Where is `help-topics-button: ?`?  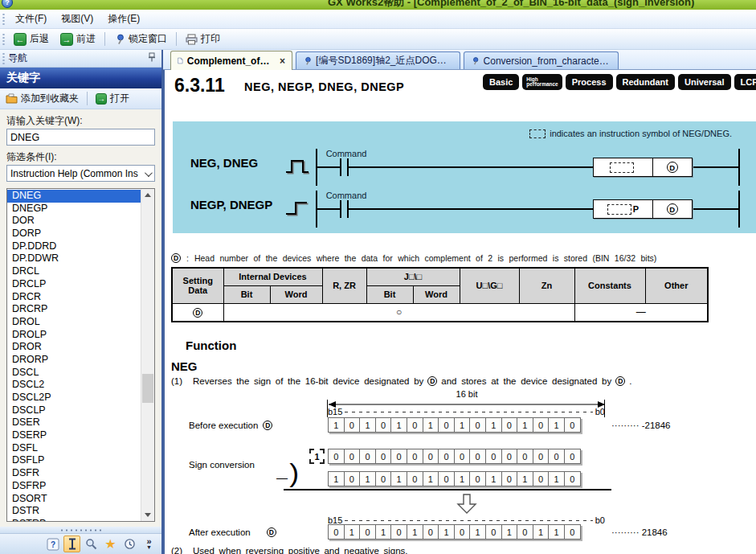 help-topics-button: ? is located at coordinates (53, 544).